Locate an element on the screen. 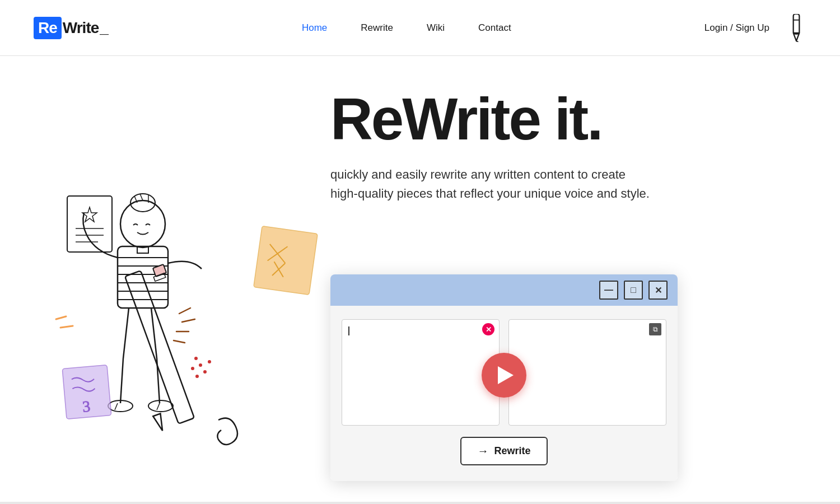 This screenshot has height=504, width=840. svg-text: 3 is located at coordinates (86, 407).